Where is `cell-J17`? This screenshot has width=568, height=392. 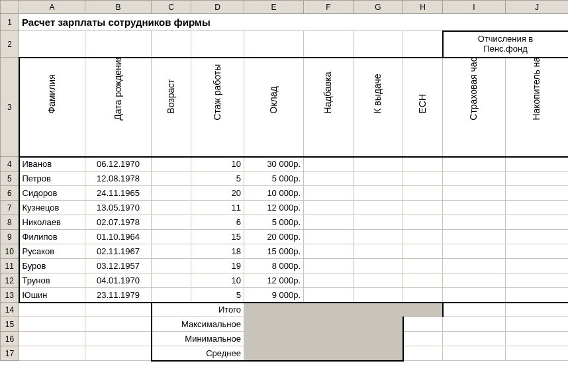 cell-J17 is located at coordinates (538, 354).